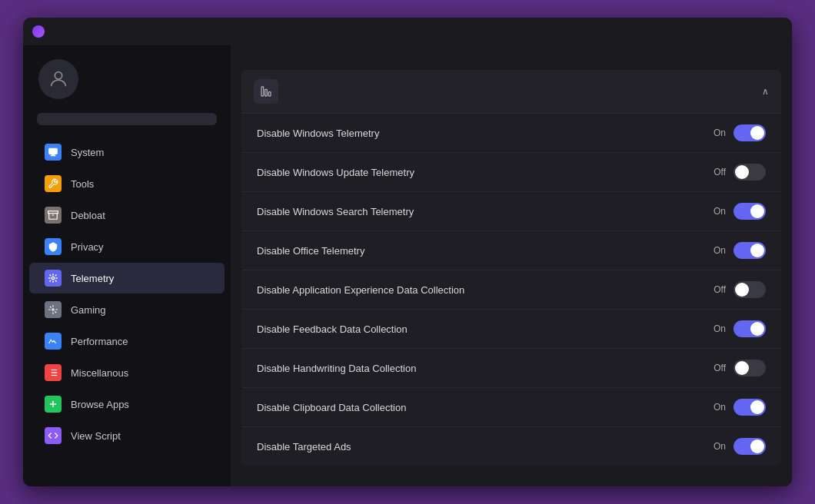 The height and width of the screenshot is (504, 815). Describe the element at coordinates (485, 212) in the screenshot. I see `setting-label: Disable Windows Search Telemetry` at that location.